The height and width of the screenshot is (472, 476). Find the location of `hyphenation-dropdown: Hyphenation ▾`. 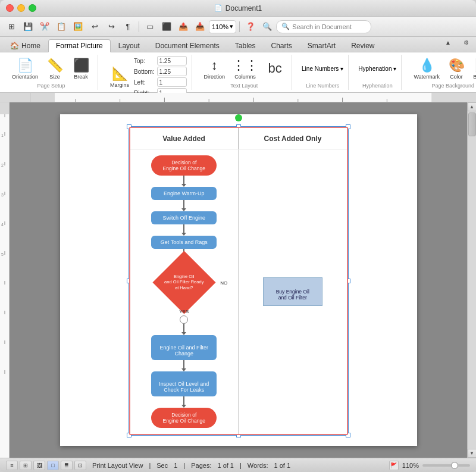

hyphenation-dropdown: Hyphenation ▾ is located at coordinates (377, 69).